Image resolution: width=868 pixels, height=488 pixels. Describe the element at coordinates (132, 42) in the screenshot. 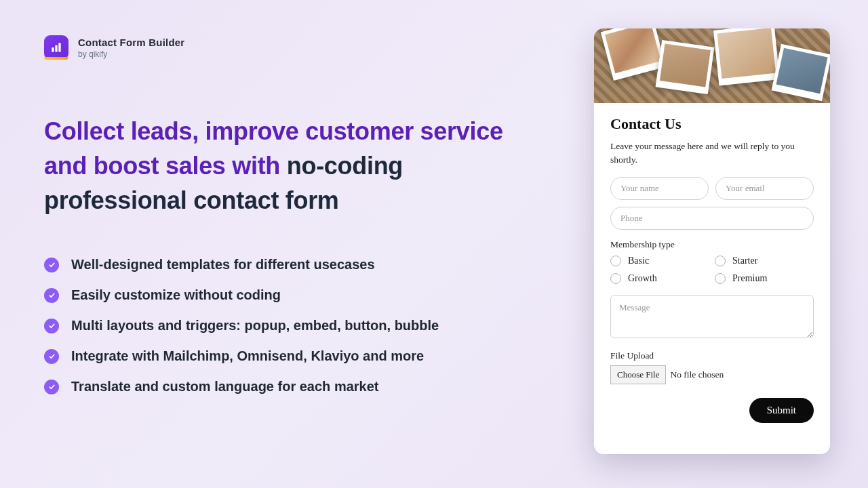

I see `brand-title: Contact Form Builder` at that location.